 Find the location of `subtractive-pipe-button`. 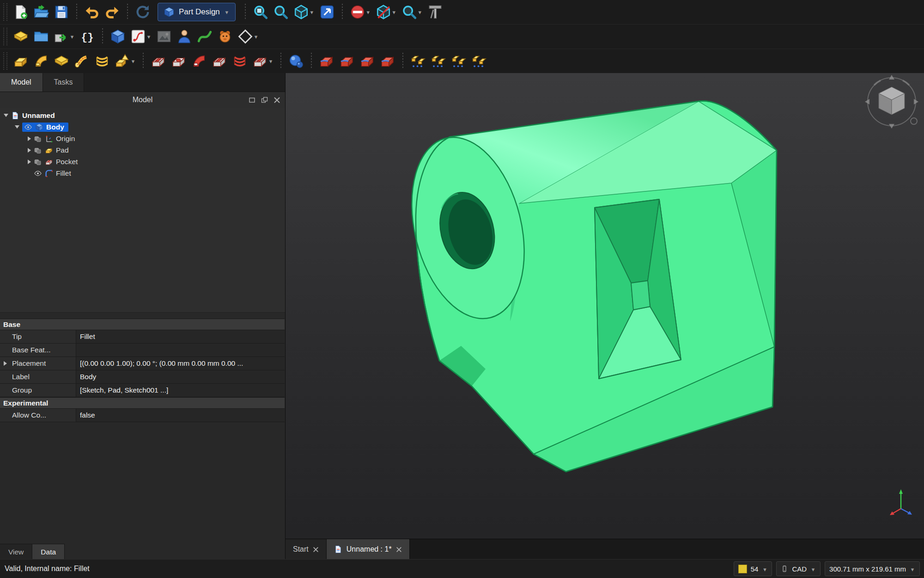

subtractive-pipe-button is located at coordinates (219, 61).